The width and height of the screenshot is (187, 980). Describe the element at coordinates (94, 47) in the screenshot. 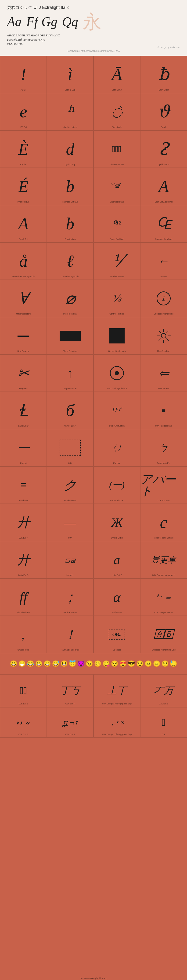

I see `design-credit: © Design by fontke.com` at that location.